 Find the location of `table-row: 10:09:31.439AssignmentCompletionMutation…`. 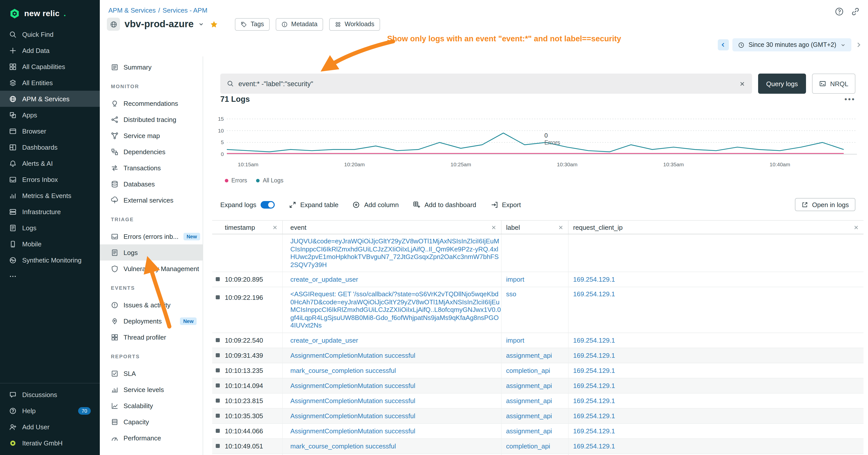

table-row: 10:09:31.439AssignmentCompletionMutation… is located at coordinates (538, 356).